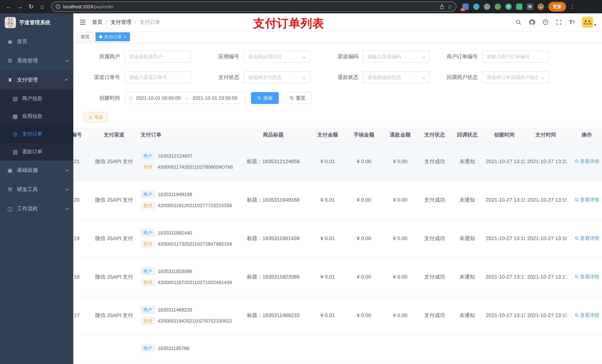 The height and width of the screenshot is (364, 602). What do you see at coordinates (338, 162) in the screenshot?
I see `table-row: 21 微信 JSAPI 支付 商户 1635312124657 支付 42000…` at bounding box center [338, 162].